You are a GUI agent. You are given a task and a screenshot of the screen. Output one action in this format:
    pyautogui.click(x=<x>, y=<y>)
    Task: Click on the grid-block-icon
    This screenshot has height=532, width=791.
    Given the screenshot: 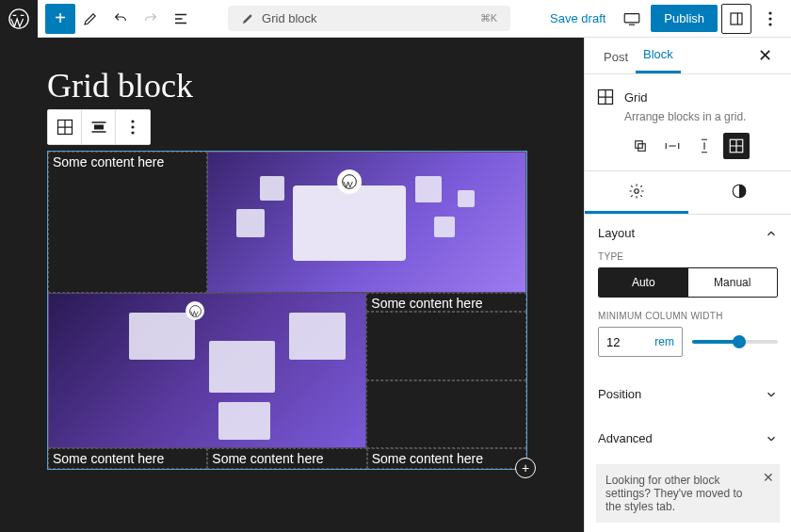 What is the action you would take?
    pyautogui.click(x=65, y=127)
    